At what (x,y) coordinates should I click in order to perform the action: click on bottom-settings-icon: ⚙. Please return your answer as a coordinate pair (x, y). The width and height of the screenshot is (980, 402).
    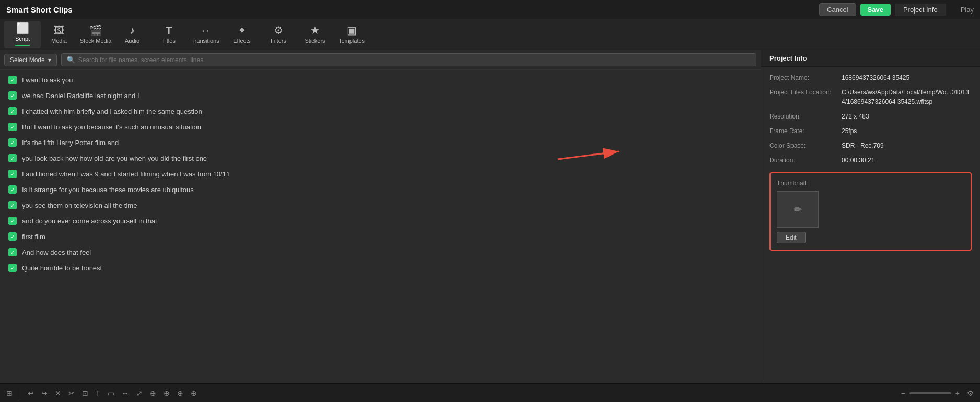
    Looking at the image, I should click on (971, 393).